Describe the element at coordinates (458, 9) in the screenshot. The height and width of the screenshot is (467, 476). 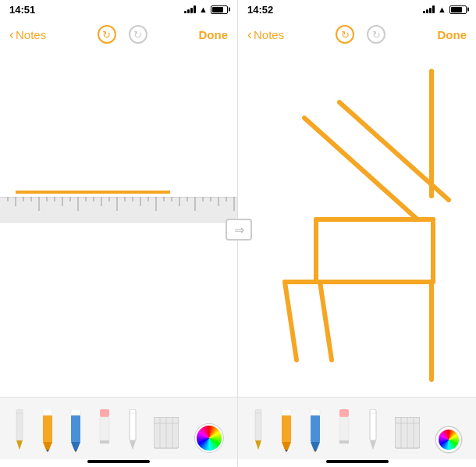
I see `battery-icon-right` at that location.